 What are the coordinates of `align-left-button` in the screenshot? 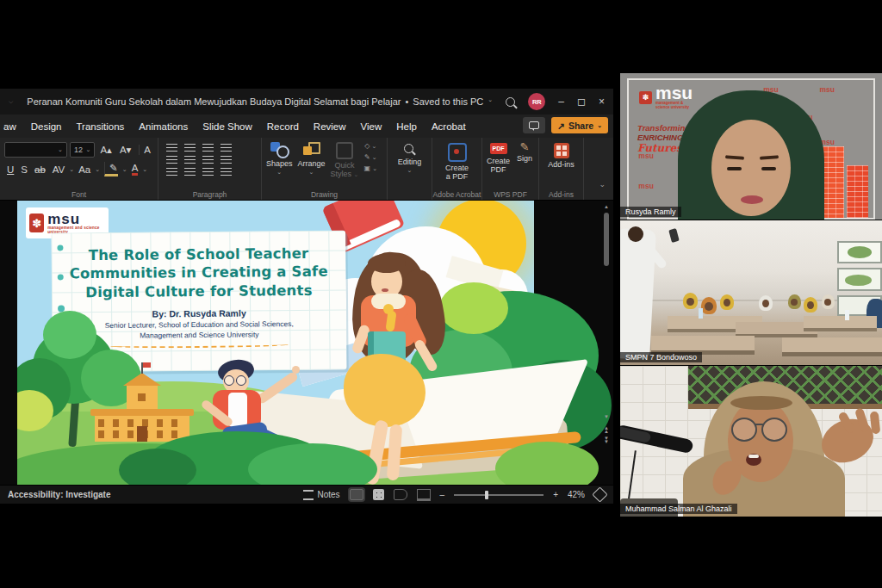 It's located at (172, 172).